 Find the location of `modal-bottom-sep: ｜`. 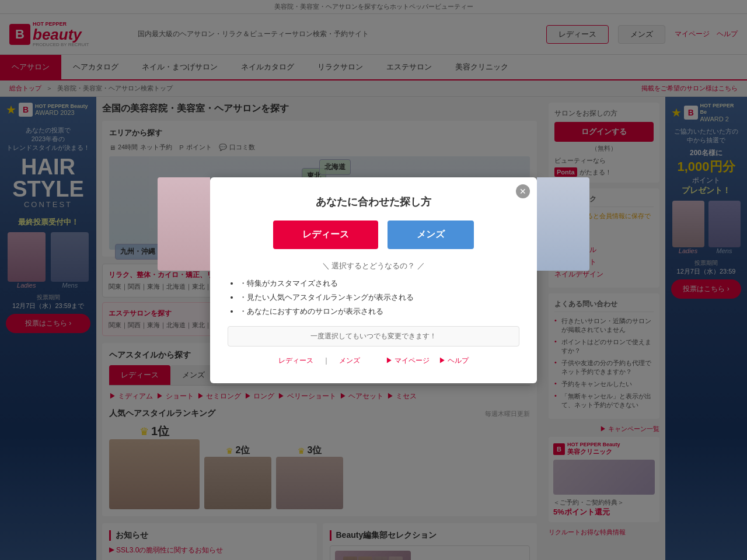

modal-bottom-sep: ｜ is located at coordinates (326, 360).